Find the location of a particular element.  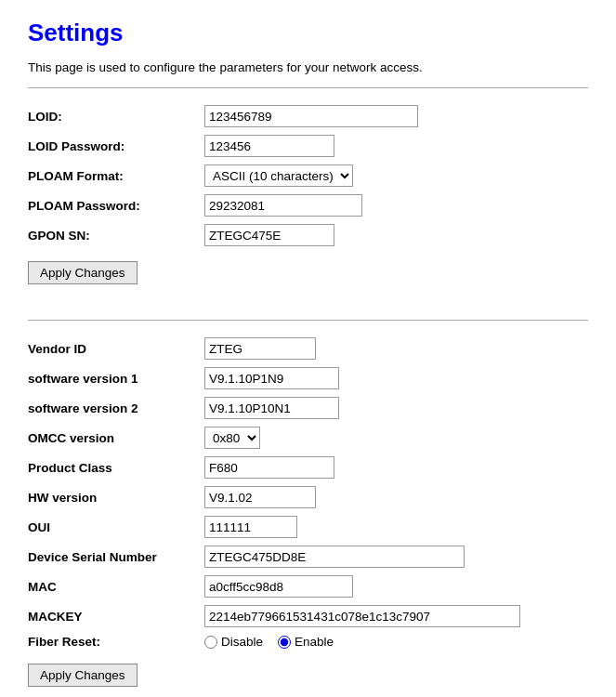

hw-version-row: HW version is located at coordinates (308, 497).